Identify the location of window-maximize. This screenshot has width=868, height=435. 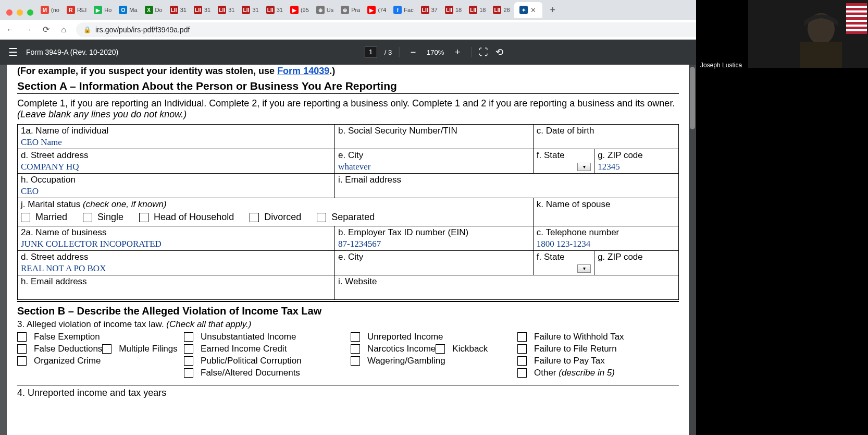
(30, 13).